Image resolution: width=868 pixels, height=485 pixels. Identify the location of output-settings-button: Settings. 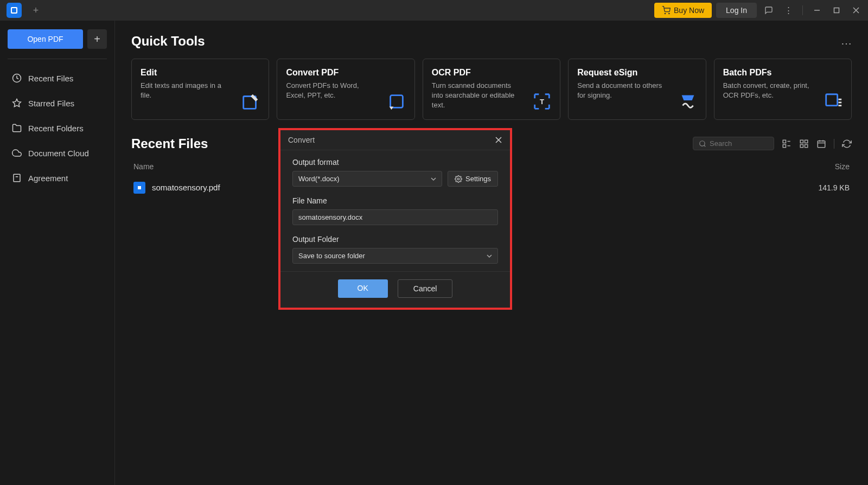
(473, 179).